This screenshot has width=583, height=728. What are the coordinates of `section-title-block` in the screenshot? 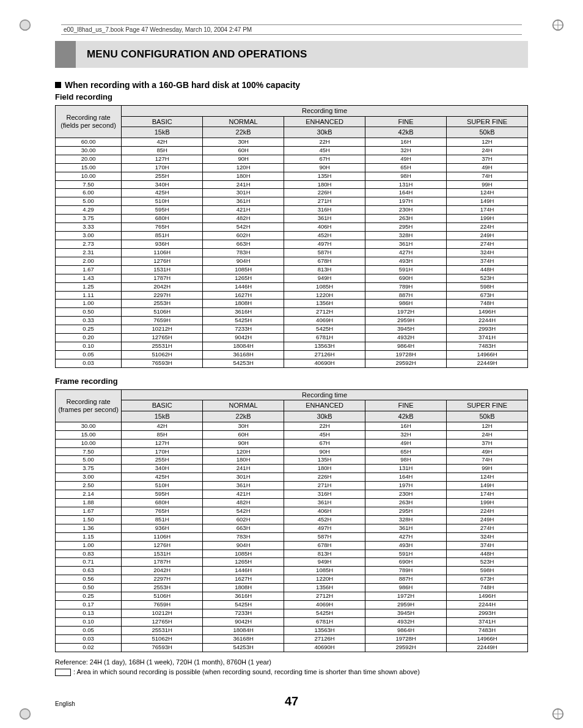 It's located at (65, 54).